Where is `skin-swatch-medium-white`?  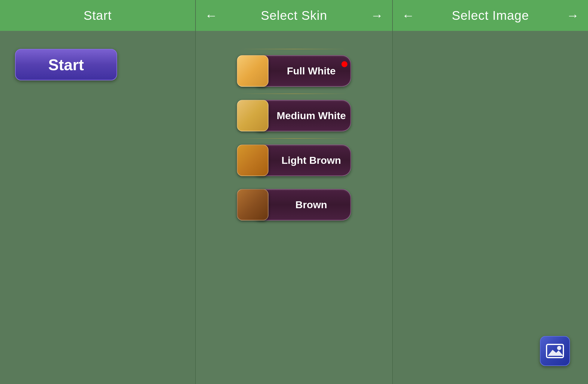
skin-swatch-medium-white is located at coordinates (253, 116).